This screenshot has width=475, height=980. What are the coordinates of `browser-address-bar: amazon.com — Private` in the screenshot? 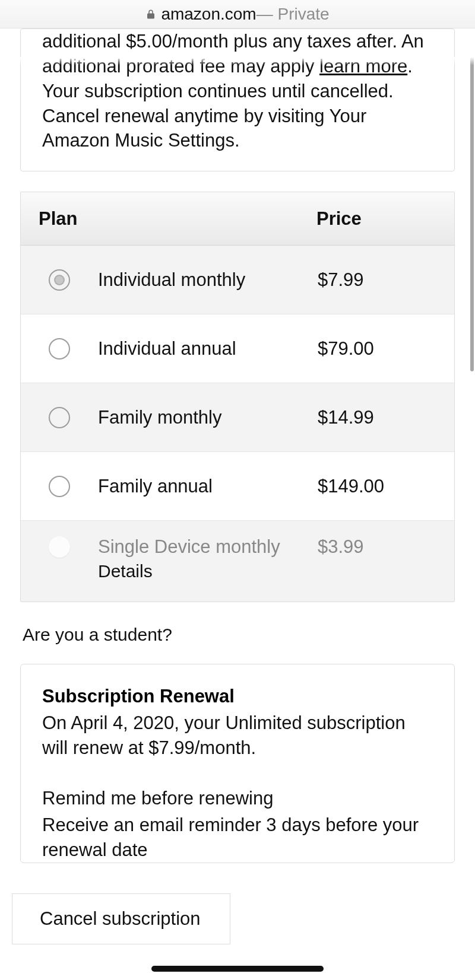 It's located at (238, 14).